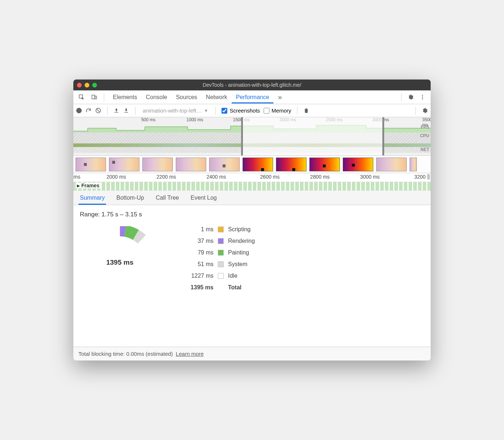 The height and width of the screenshot is (440, 504). What do you see at coordinates (94, 97) in the screenshot?
I see `device-toggle-icon` at bounding box center [94, 97].